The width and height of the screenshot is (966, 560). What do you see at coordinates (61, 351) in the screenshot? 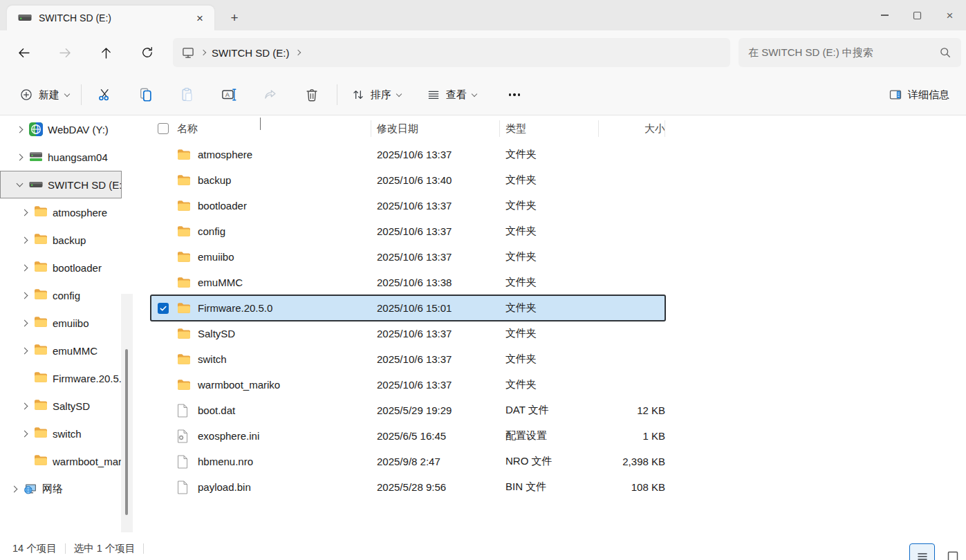
I see `sidebar-item: emuMMC` at bounding box center [61, 351].